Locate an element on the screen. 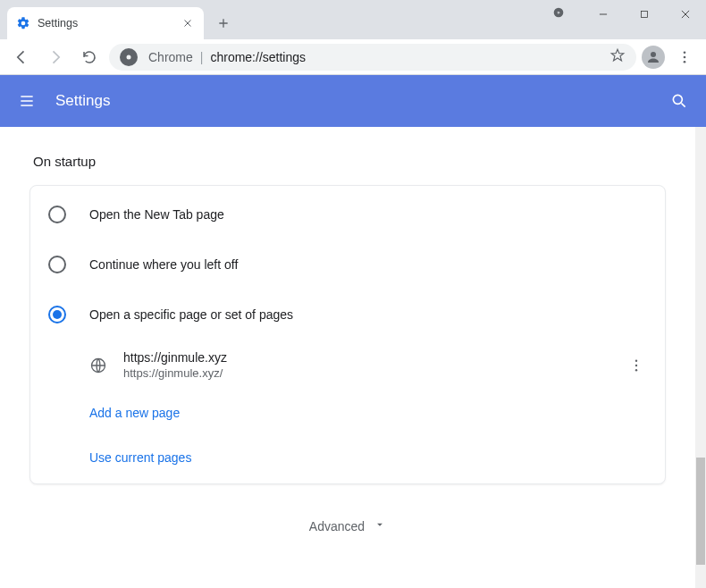 The height and width of the screenshot is (588, 706). bookmark-star-icon is located at coordinates (618, 57).